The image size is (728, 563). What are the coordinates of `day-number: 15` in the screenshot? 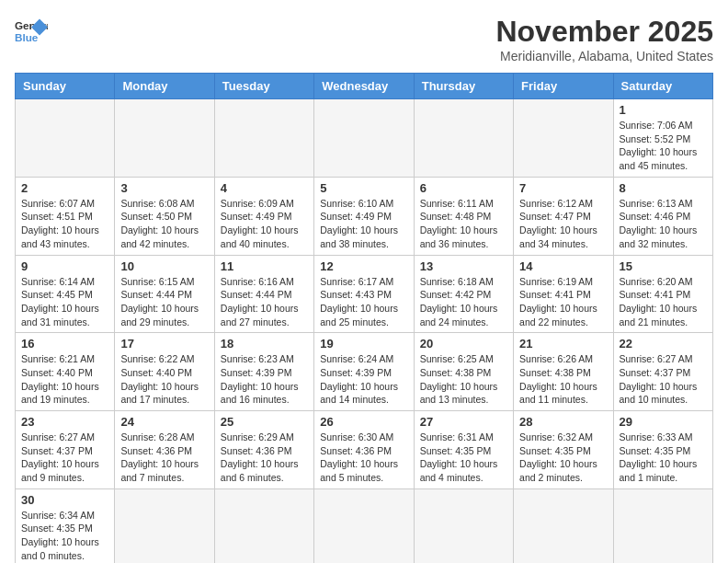 It's located at (664, 267).